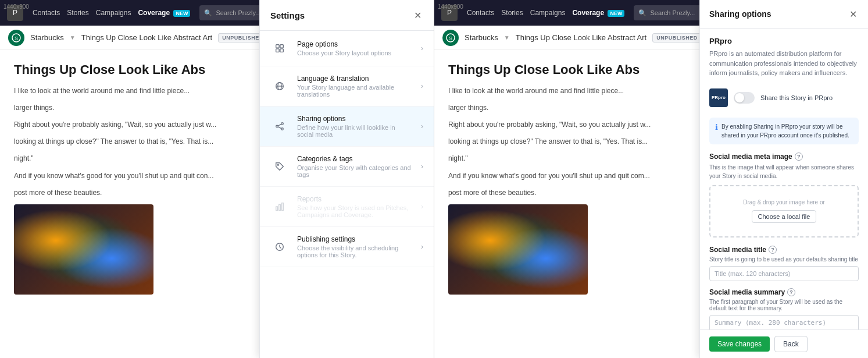  I want to click on prpro-section-title: PRpro, so click(784, 41).